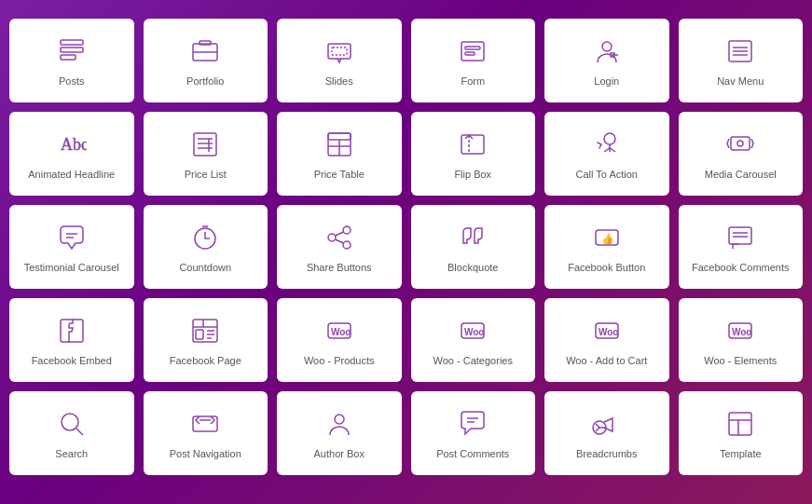 The image size is (812, 504). What do you see at coordinates (474, 433) in the screenshot?
I see `widget-card-post-comments: Post Comments` at bounding box center [474, 433].